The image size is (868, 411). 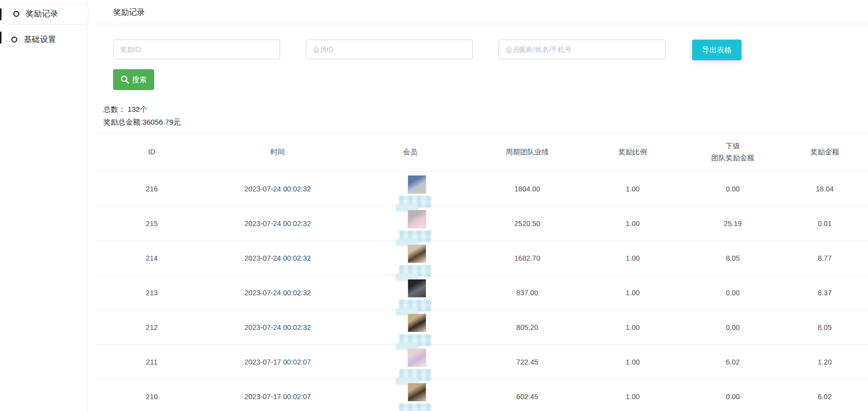 What do you see at coordinates (528, 189) in the screenshot?
I see `cell-performance: 1804.00` at bounding box center [528, 189].